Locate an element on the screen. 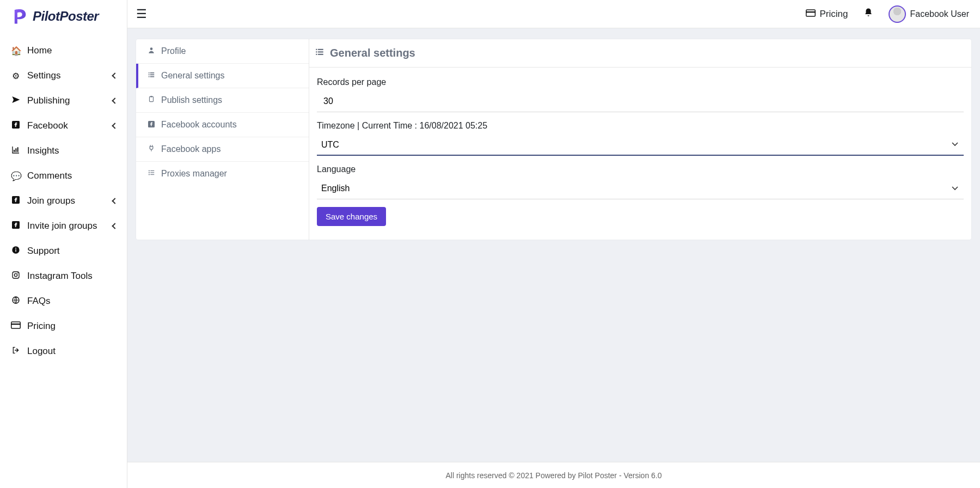 This screenshot has height=488, width=980. sidebar-item-pricing: Pricing is located at coordinates (63, 326).